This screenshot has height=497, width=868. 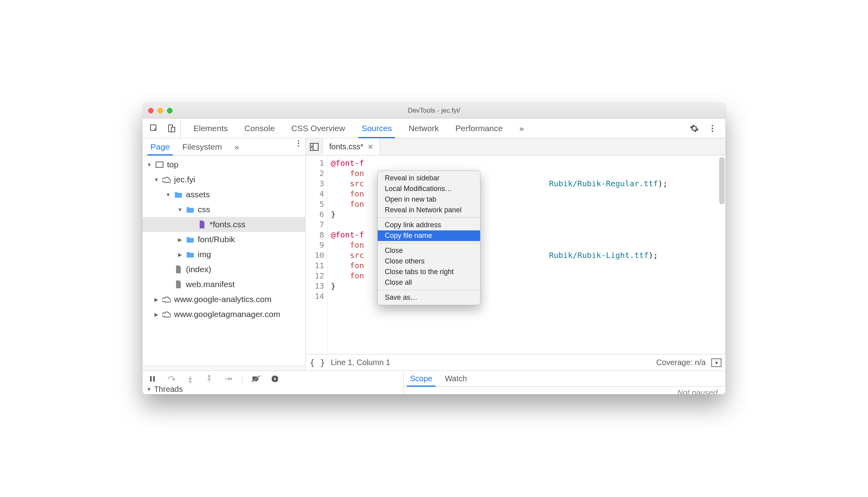 I want to click on debugger-panel: ▼ Threads Scope Watch Not paused, so click(x=434, y=382).